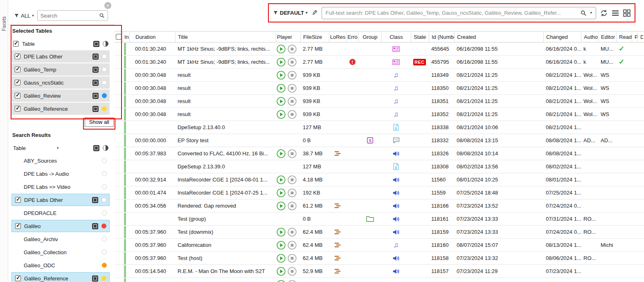 The width and height of the screenshot is (644, 282). Describe the element at coordinates (102, 16) in the screenshot. I see `search-icon` at that location.